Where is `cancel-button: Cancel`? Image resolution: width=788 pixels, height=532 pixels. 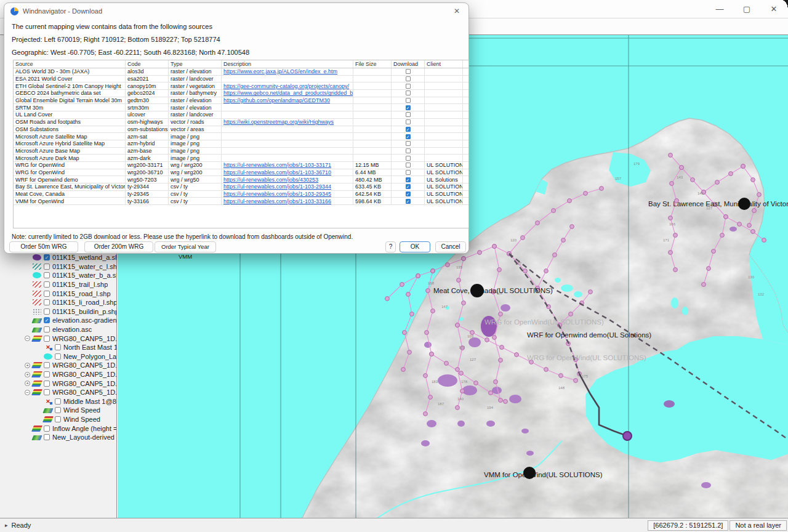 cancel-button: Cancel is located at coordinates (451, 247).